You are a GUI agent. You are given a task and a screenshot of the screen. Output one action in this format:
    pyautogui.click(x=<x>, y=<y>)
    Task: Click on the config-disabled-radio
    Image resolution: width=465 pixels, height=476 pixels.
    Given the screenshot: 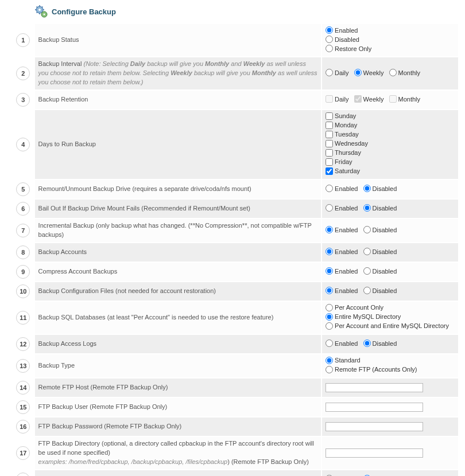 What is the action you would take?
    pyautogui.click(x=367, y=290)
    